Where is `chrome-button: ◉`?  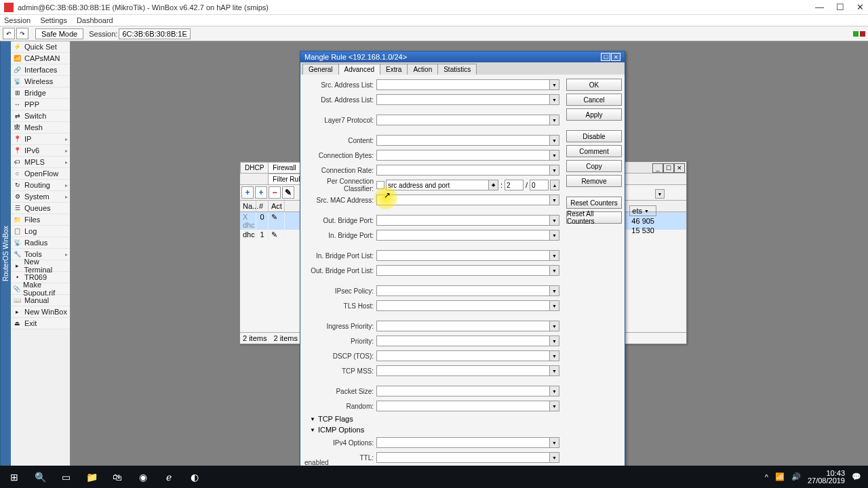 chrome-button: ◉ is located at coordinates (143, 477).